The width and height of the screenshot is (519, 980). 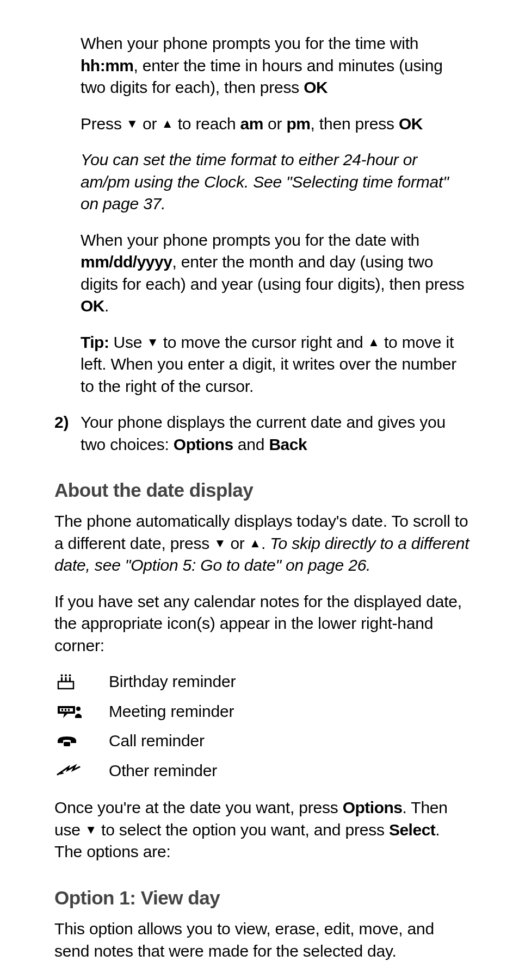 I want to click on text: , enter the time in hours and minutes (u…, so click(x=262, y=77).